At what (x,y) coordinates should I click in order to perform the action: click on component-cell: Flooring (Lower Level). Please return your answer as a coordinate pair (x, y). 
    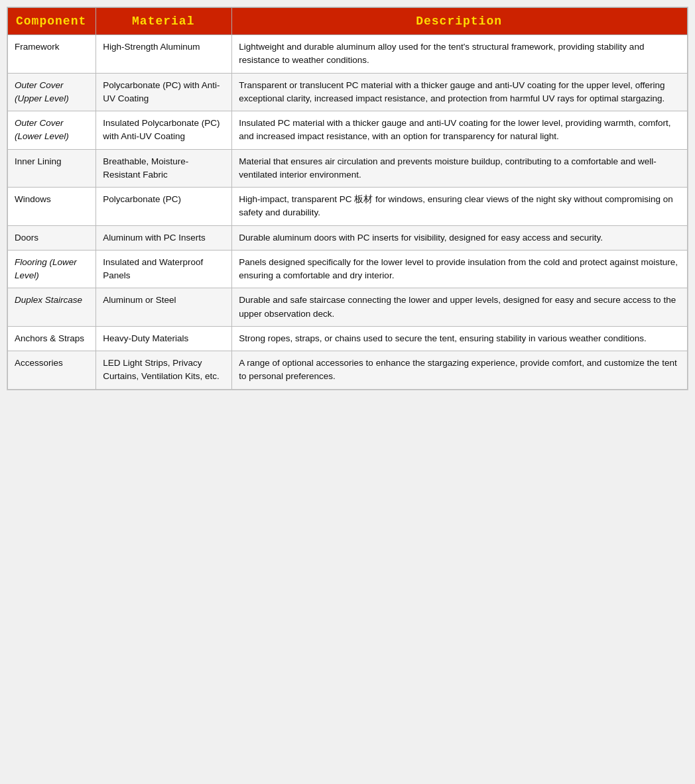
    Looking at the image, I should click on (52, 269).